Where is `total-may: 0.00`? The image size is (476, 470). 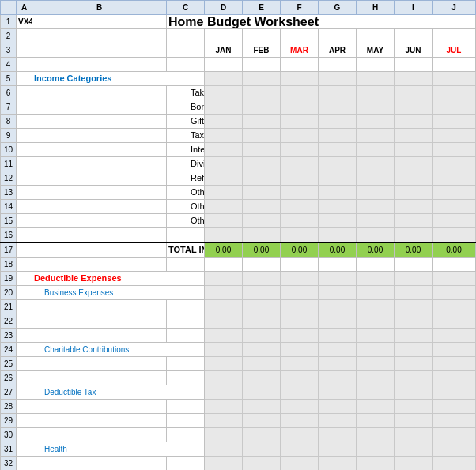 total-may: 0.00 is located at coordinates (376, 250).